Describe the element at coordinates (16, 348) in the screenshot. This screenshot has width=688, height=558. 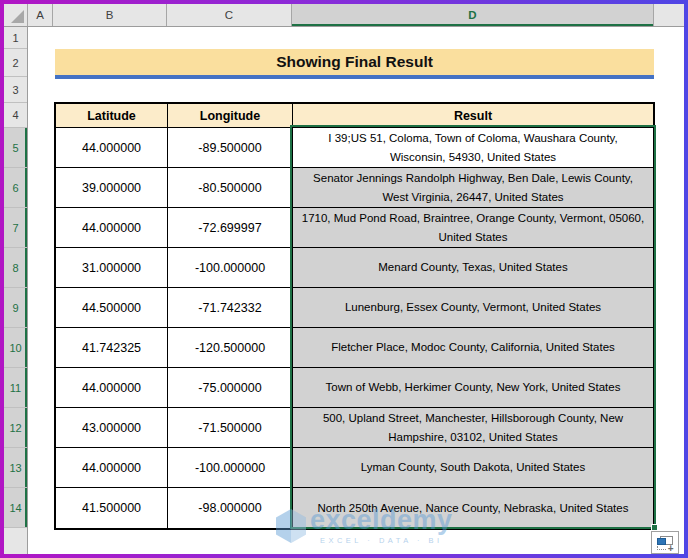
I see `row-header-10: 10` at that location.